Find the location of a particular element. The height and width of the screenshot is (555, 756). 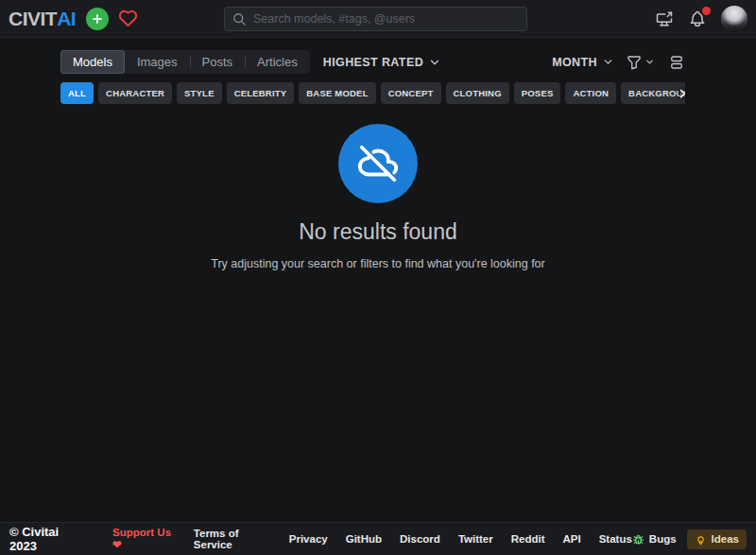

footer-link: Terms of Service is located at coordinates (232, 539).